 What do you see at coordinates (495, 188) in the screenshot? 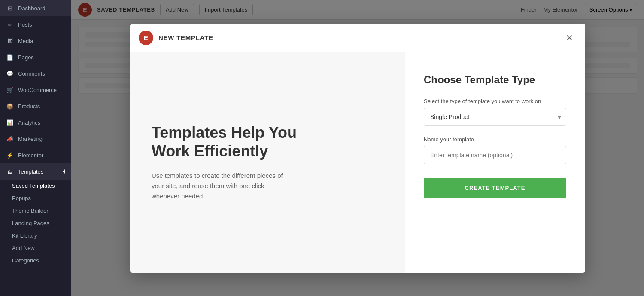
I see `create-template-button: CREATE TEMPLATE` at bounding box center [495, 188].